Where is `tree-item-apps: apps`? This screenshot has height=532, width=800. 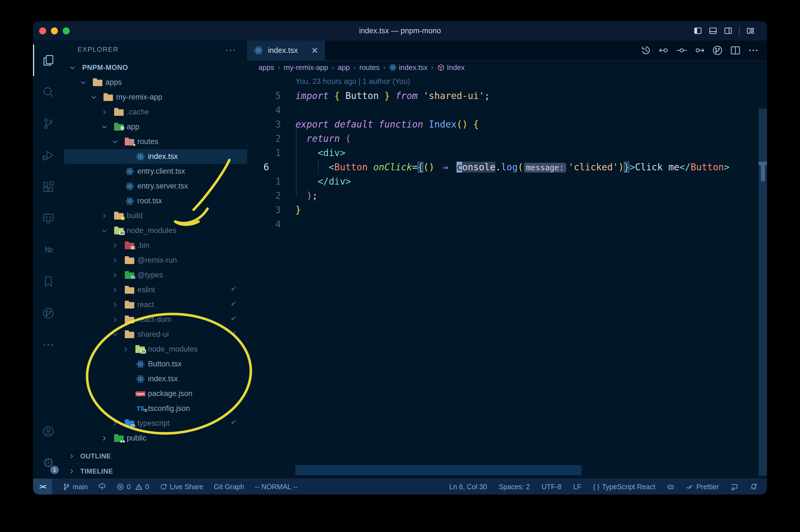 tree-item-apps: apps is located at coordinates (155, 82).